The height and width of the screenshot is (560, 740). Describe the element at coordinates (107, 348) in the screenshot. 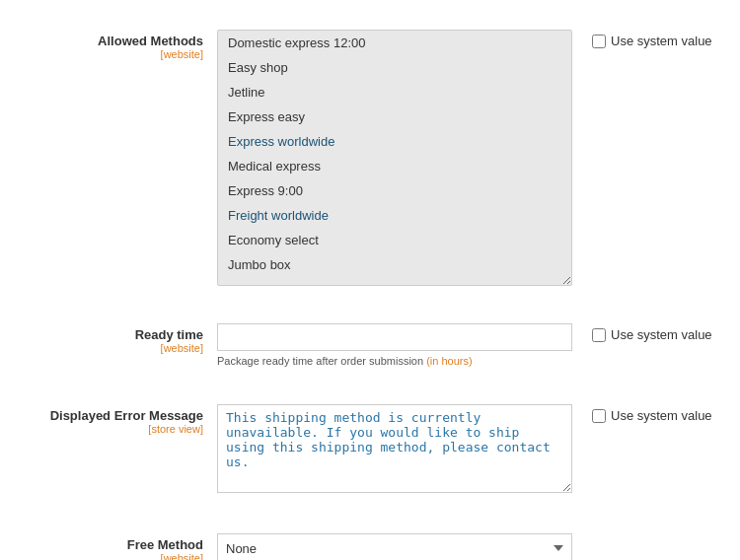

I see `ready-time-scope: [website]` at that location.